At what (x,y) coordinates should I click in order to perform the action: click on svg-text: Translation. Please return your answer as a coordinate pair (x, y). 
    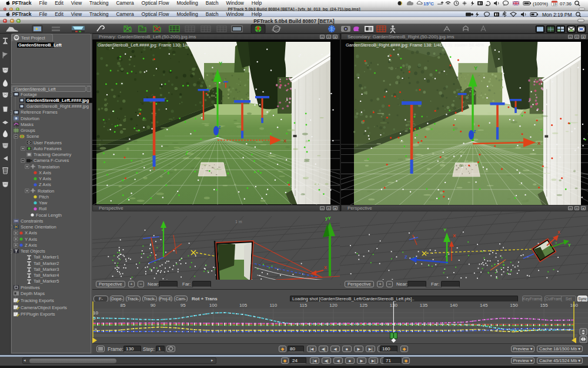
    Looking at the image, I should click on (48, 167).